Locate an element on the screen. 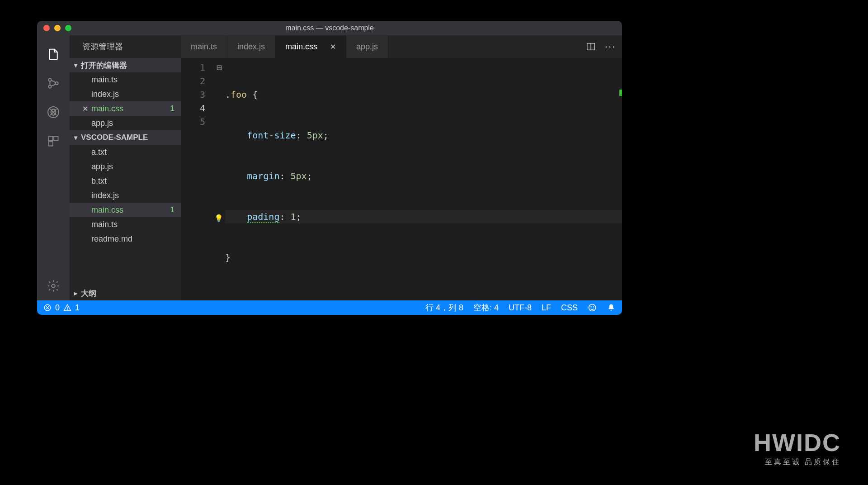 The height and width of the screenshot is (485, 868). brace: } is located at coordinates (228, 257).